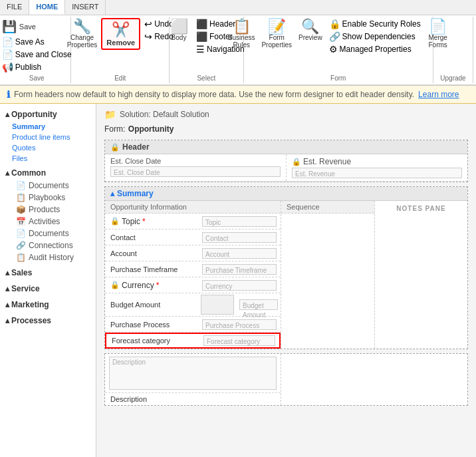 Image resolution: width=476 pixels, height=457 pixels. What do you see at coordinates (310, 37) in the screenshot?
I see `preview-label: Preview` at bounding box center [310, 37].